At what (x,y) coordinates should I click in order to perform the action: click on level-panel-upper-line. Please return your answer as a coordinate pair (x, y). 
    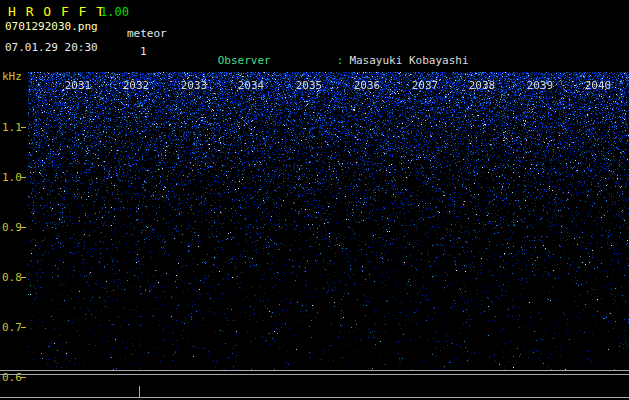
    Looking at the image, I should click on (314, 374).